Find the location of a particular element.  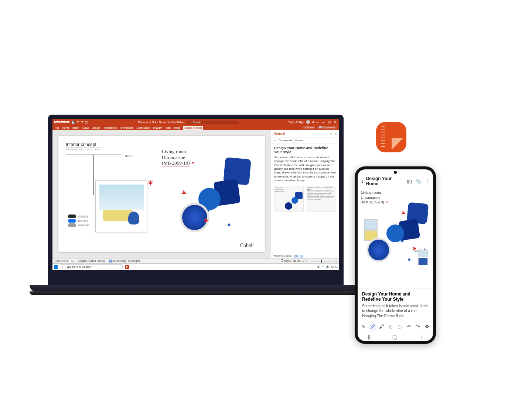

taskbar-search-box: ⌕ Type here to search is located at coordinates (91, 267).